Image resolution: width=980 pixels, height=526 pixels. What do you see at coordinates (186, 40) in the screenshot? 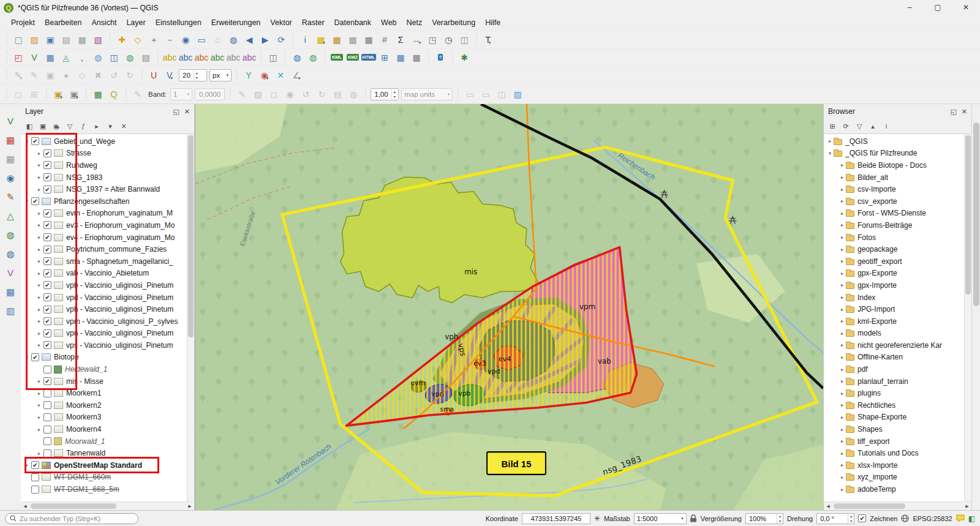
I see `zoom-native-icon: ◉` at bounding box center [186, 40].